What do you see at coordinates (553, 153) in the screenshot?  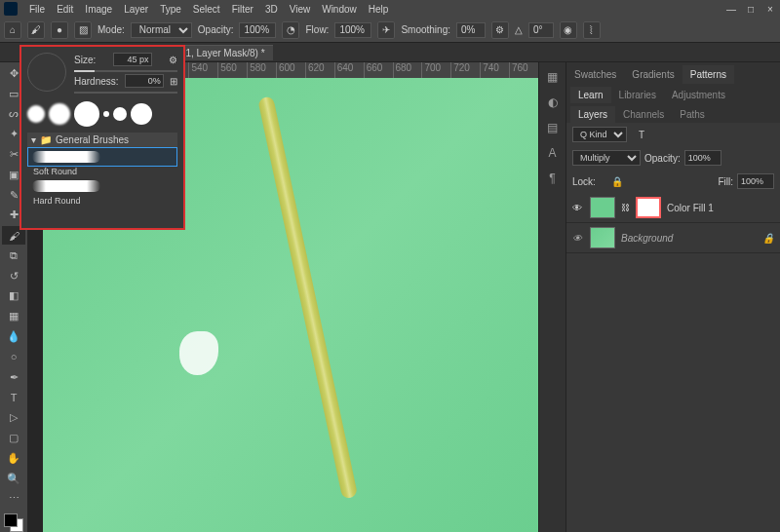 I see `type-panel-icon: A` at bounding box center [553, 153].